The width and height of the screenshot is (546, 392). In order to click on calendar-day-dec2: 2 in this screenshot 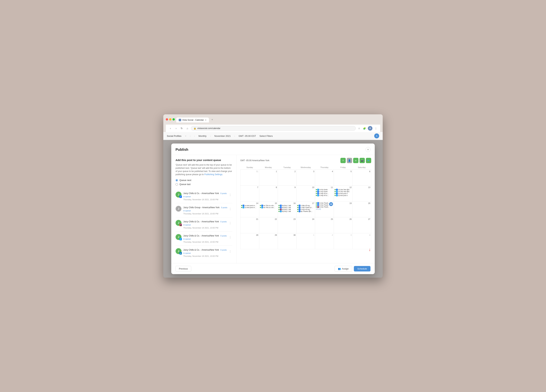, I will do `click(325, 241)`.